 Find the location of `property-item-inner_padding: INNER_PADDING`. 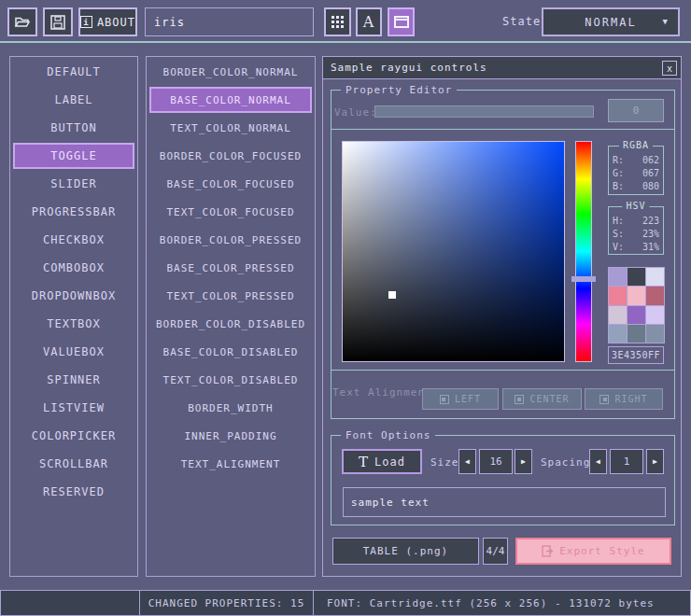

property-item-inner_padding: INNER_PADDING is located at coordinates (231, 436).